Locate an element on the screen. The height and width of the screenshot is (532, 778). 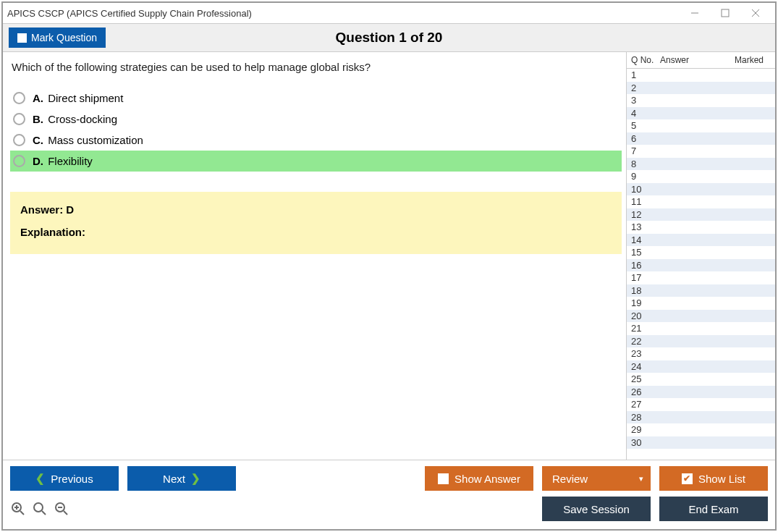
checkbox-checked-icon: ✔ is located at coordinates (688, 479).